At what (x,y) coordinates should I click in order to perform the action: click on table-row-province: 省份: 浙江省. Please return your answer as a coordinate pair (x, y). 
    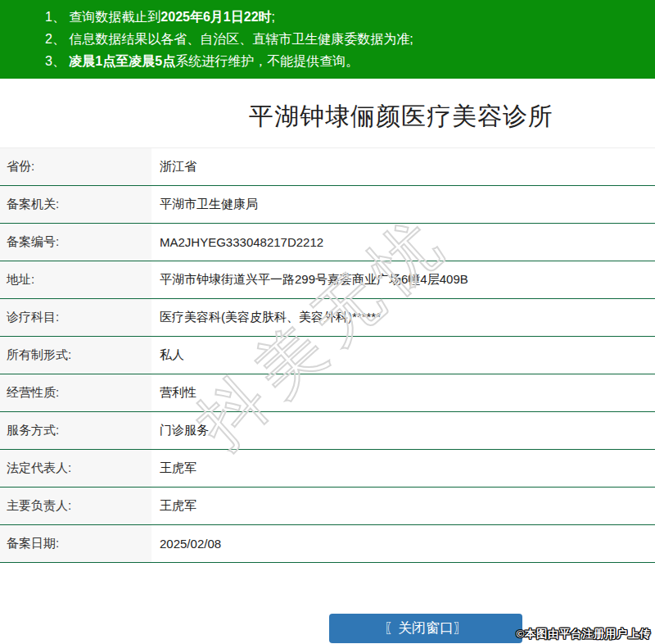
    Looking at the image, I should click on (328, 167).